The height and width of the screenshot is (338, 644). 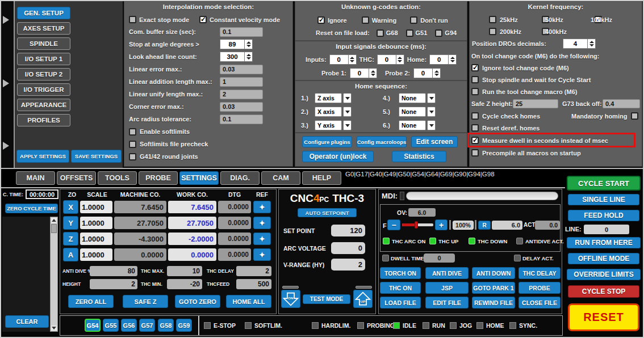 I want to click on scale-y-field: 1.0000, so click(x=97, y=223).